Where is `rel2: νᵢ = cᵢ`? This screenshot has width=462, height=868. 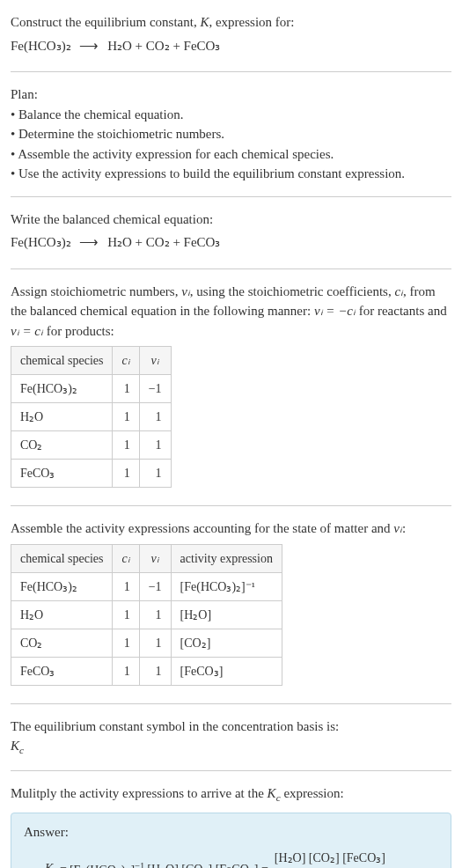 rel2: νᵢ = cᵢ is located at coordinates (26, 331).